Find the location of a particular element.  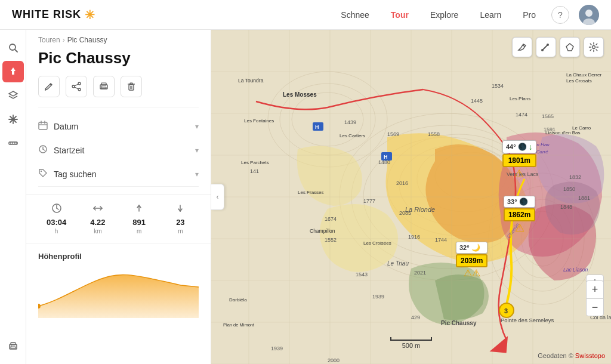

svg-text: 1832 is located at coordinates (575, 177).